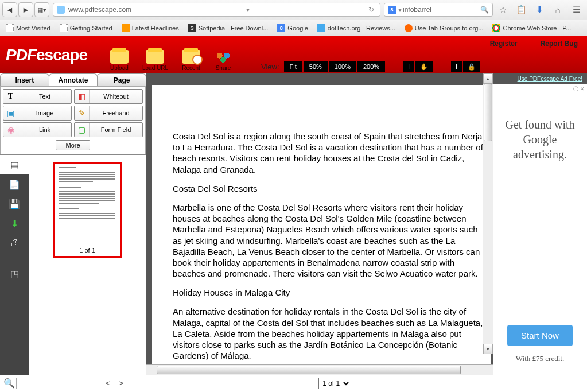 This screenshot has height=392, width=587. What do you see at coordinates (335, 383) in the screenshot?
I see `page-select-dropdown: 1 of 1` at bounding box center [335, 383].